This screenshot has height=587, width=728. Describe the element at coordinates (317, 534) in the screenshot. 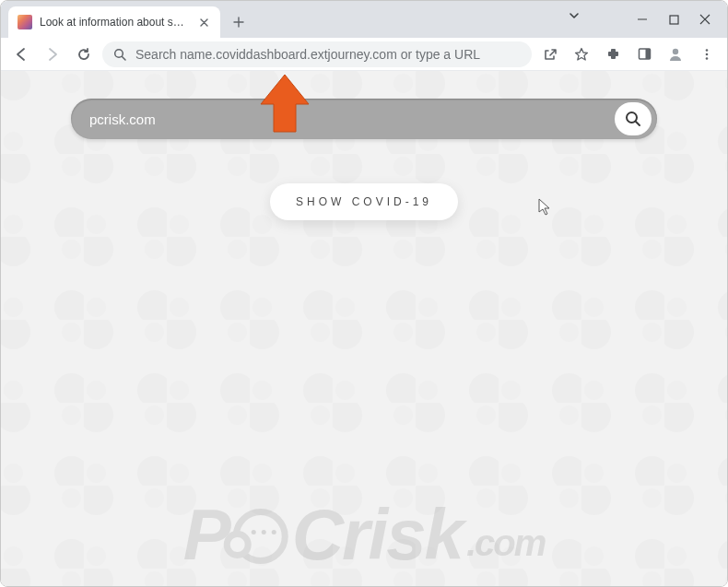

I see `watermark-c: C` at that location.